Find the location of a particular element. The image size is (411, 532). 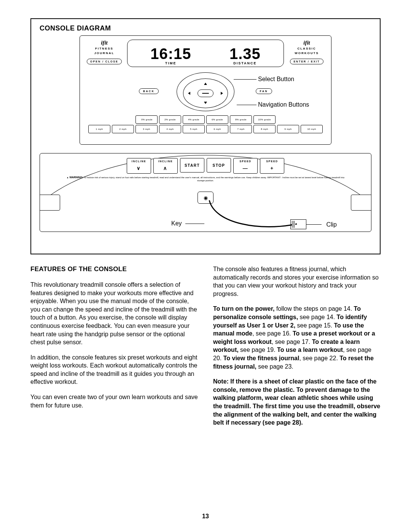

navigation-cluster: BACK FAN Select Button Navigation Button… is located at coordinates (206, 93).